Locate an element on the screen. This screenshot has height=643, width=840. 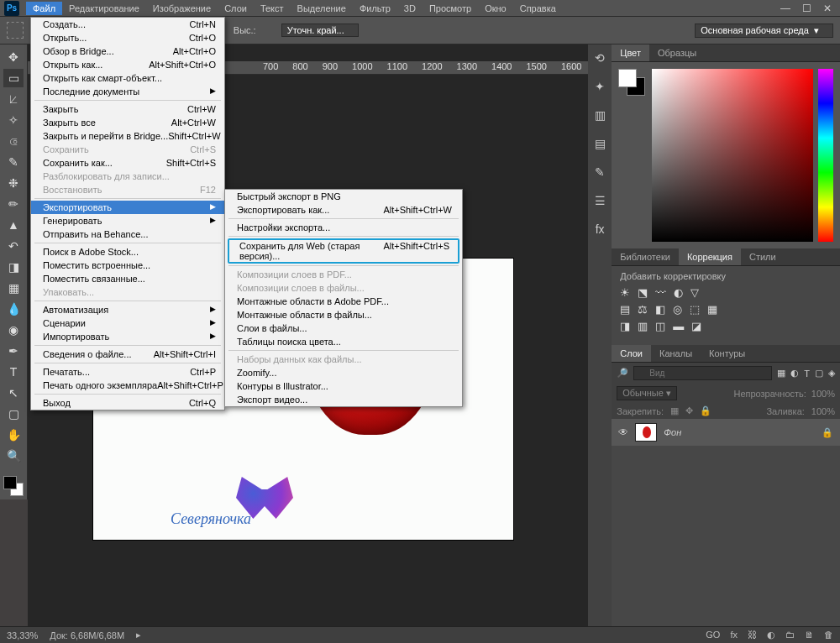
marquee-tool: ▭ is located at coordinates (13, 78).